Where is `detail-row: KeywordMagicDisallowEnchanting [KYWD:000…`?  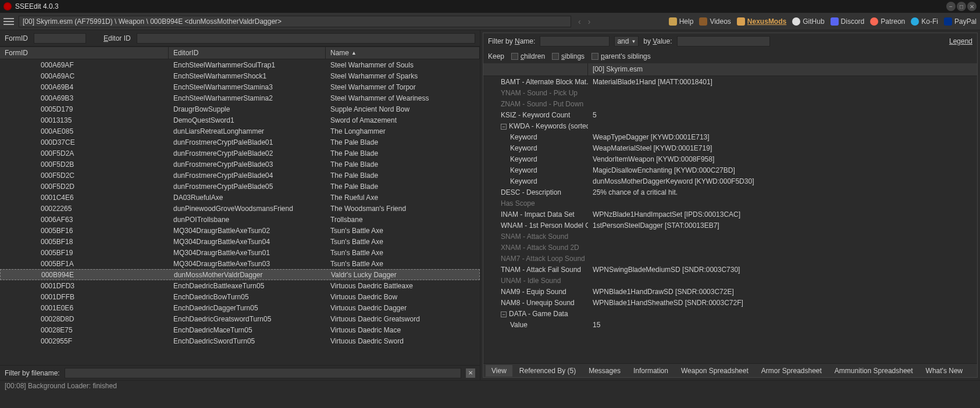
detail-row: KeywordMagicDisallowEnchanting [KYWD:000… is located at coordinates (730, 170).